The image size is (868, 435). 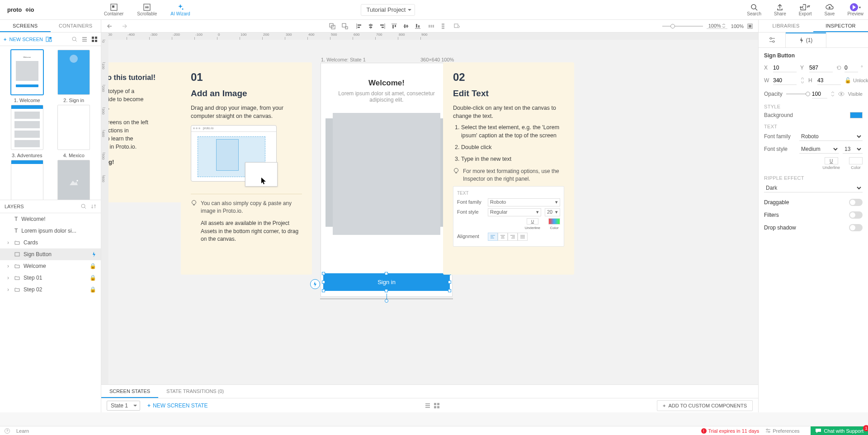 I want to click on tab-containers: CONTAINERS, so click(x=76, y=26).